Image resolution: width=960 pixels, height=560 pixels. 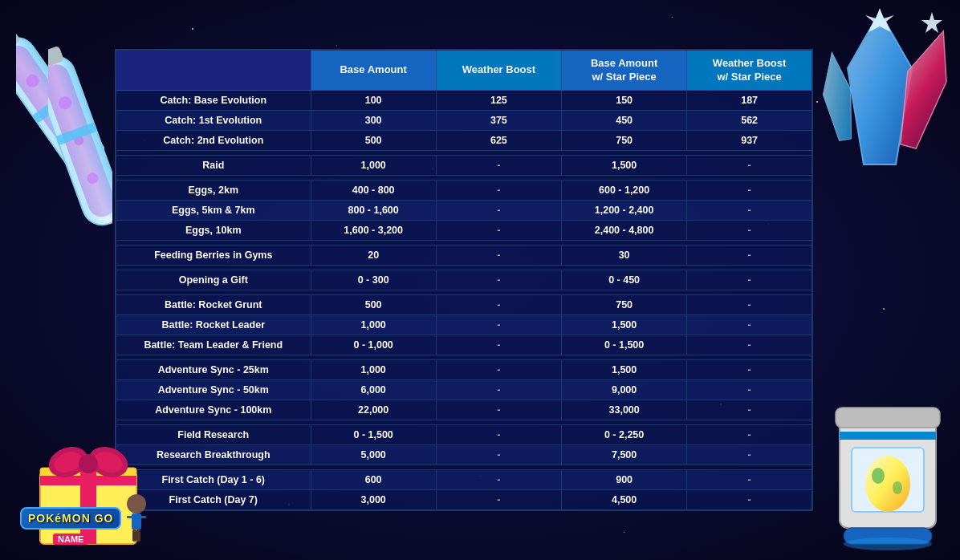 What do you see at coordinates (464, 390) in the screenshot?
I see `table-row: Adventure Sync - 50km 6,000 - 9,000 -` at bounding box center [464, 390].